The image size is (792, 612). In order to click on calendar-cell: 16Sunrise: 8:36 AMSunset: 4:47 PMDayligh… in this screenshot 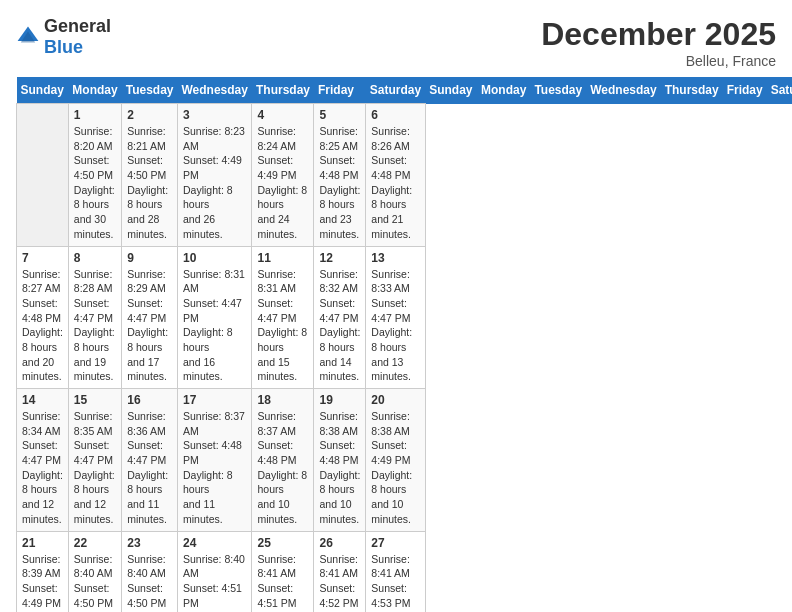, I will do `click(150, 460)`.